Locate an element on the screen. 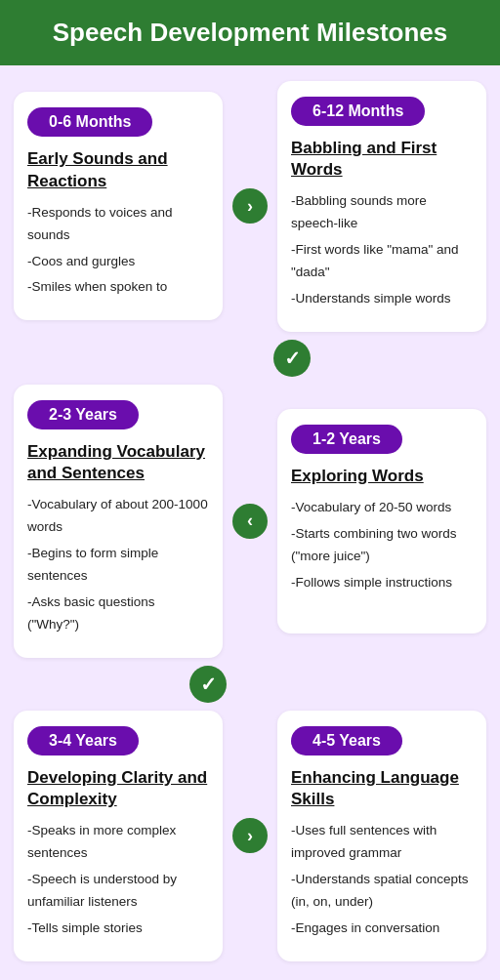  bullet-3-4-2: -Speech is understood by unfamiliar list… is located at coordinates (118, 891).